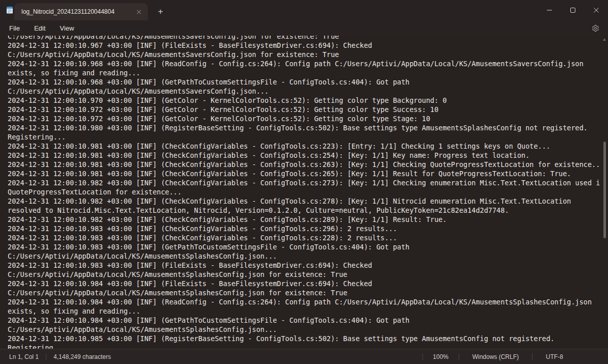 Image resolution: width=608 pixels, height=364 pixels. I want to click on misspelled-word: Misc.Text.TextLocation, so click(526, 183).